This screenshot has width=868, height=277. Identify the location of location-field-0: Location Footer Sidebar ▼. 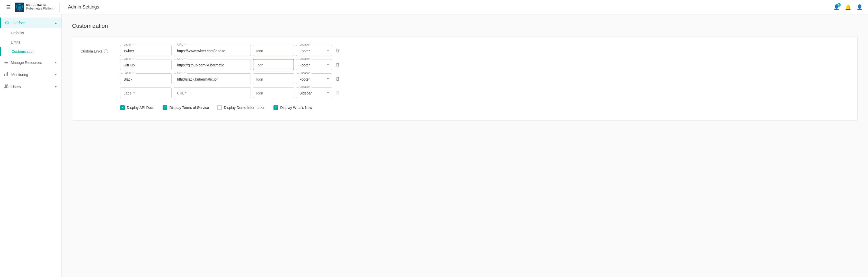
(314, 51).